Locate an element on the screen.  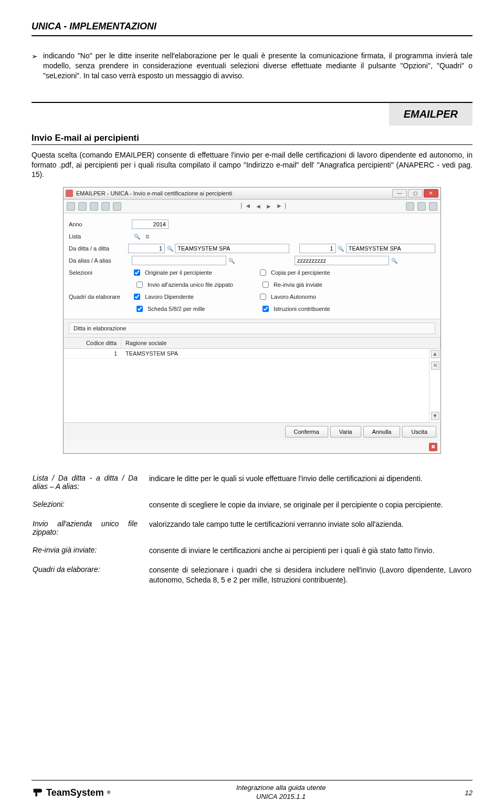
label-selezioni: Selezioni is located at coordinates (100, 273).